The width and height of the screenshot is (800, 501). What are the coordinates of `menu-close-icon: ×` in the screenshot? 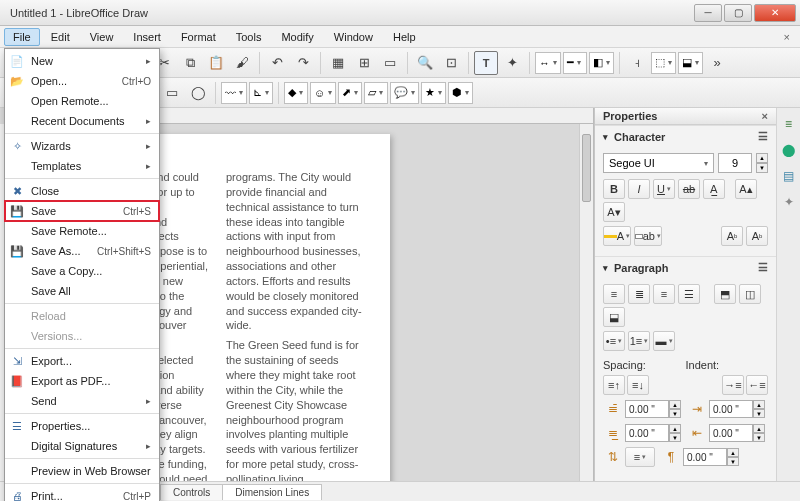 It's located at (787, 37).